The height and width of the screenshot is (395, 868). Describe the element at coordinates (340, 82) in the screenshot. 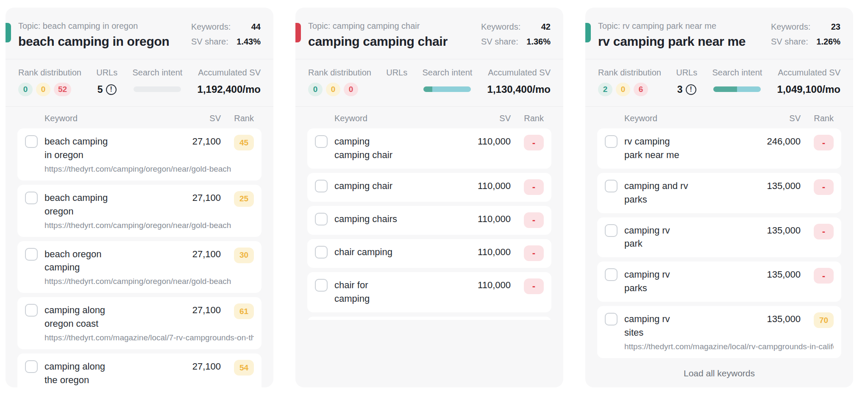

I see `rank-distribution-stat: Rank distribution 000` at that location.